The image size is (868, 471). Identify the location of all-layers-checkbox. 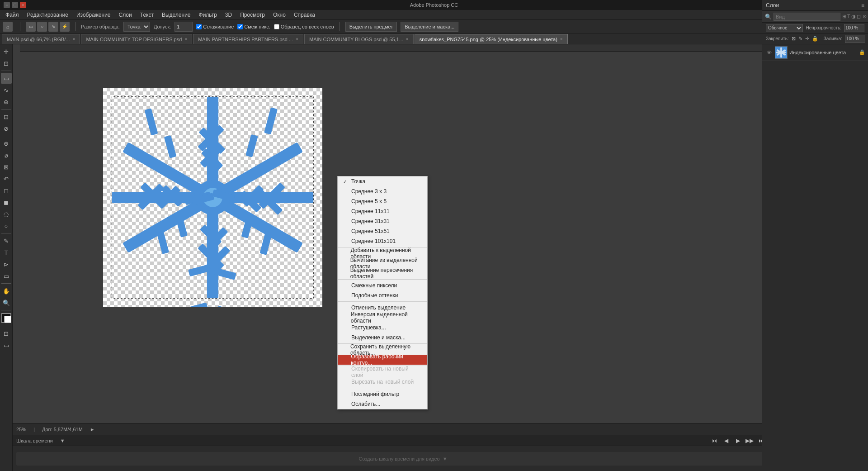
(277, 27).